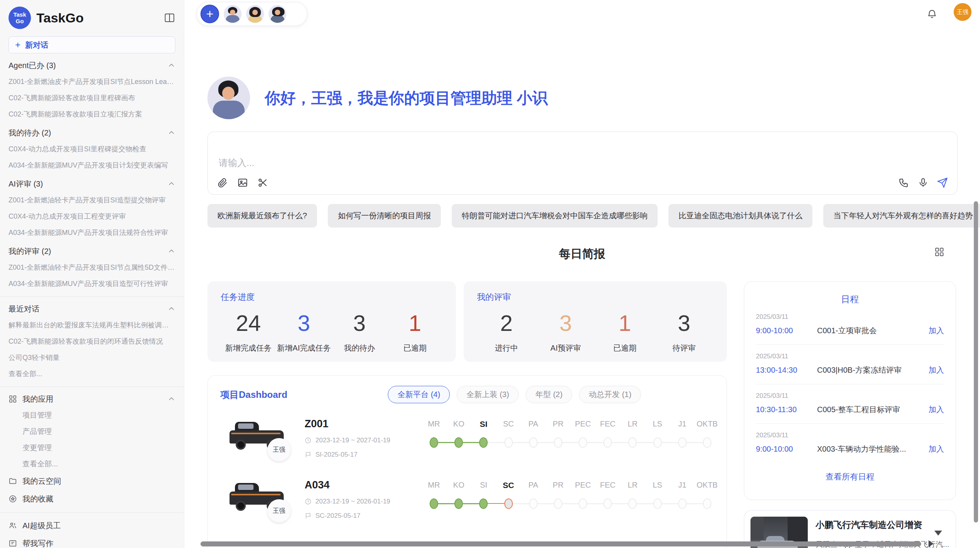  I want to click on list-item: C0X4-动力总成开发项目SI里程碑提交物检查, so click(92, 149).